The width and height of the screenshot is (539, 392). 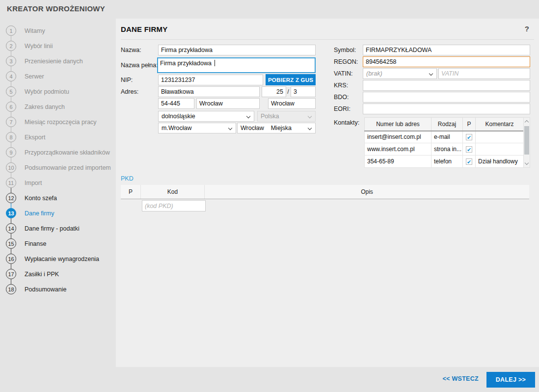 What do you see at coordinates (447, 62) in the screenshot?
I see `regon-input` at bounding box center [447, 62].